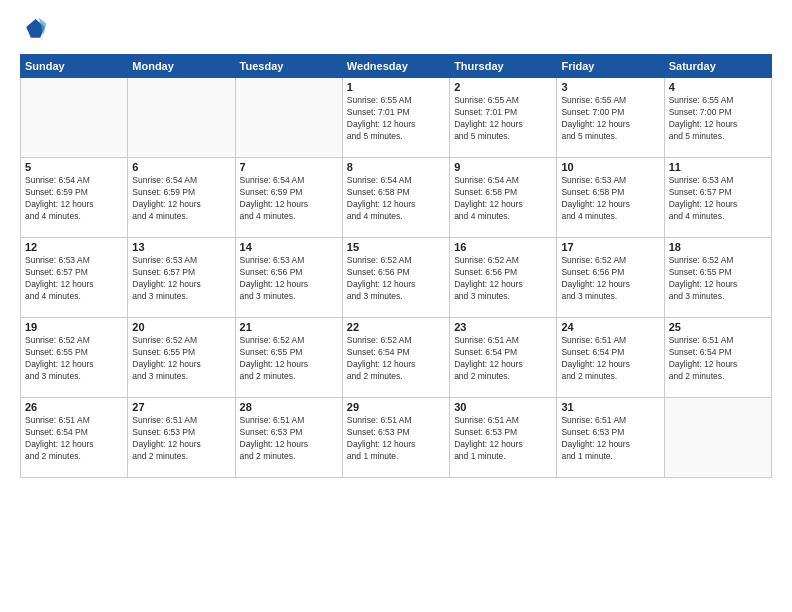 Image resolution: width=792 pixels, height=612 pixels. Describe the element at coordinates (504, 66) in the screenshot. I see `weekday-header-thursday: Thursday` at that location.